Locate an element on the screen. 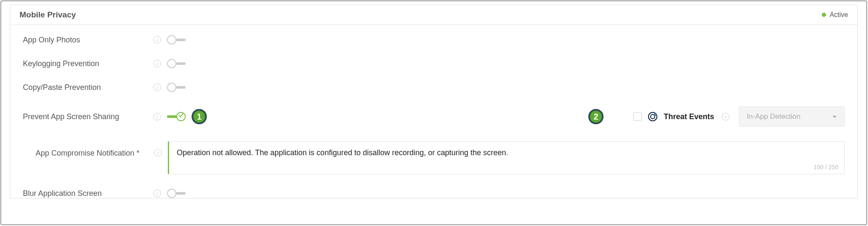 This screenshot has width=868, height=226. dropdown-value: In-App Detection is located at coordinates (774, 117).